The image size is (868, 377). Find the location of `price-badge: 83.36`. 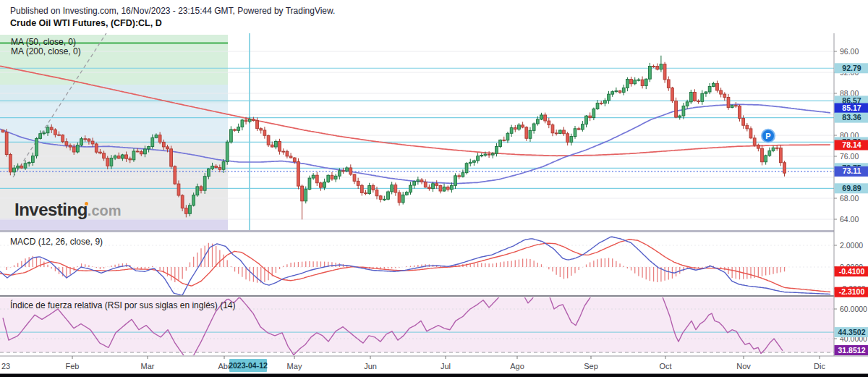

price-badge: 83.36 is located at coordinates (851, 117).